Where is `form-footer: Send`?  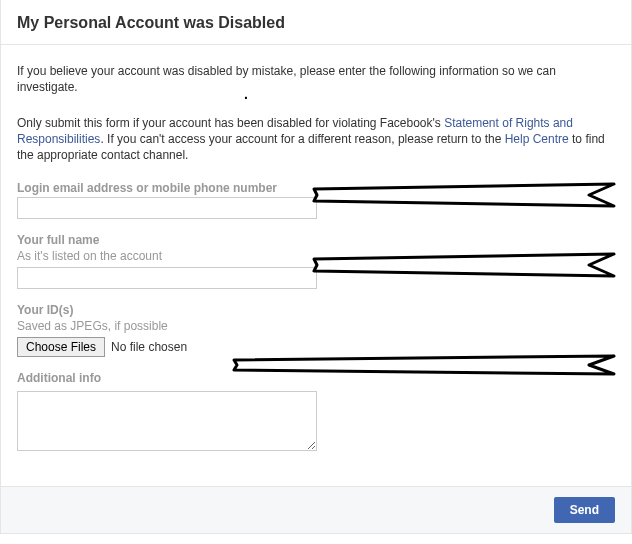
form-footer: Send is located at coordinates (316, 510).